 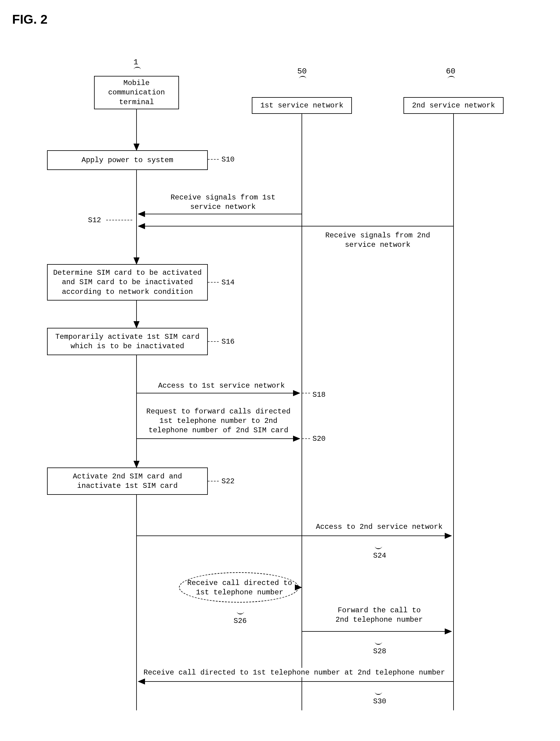 What do you see at coordinates (137, 92) in the screenshot?
I see `actor-terminal-label: Mobile communication terminal` at bounding box center [137, 92].